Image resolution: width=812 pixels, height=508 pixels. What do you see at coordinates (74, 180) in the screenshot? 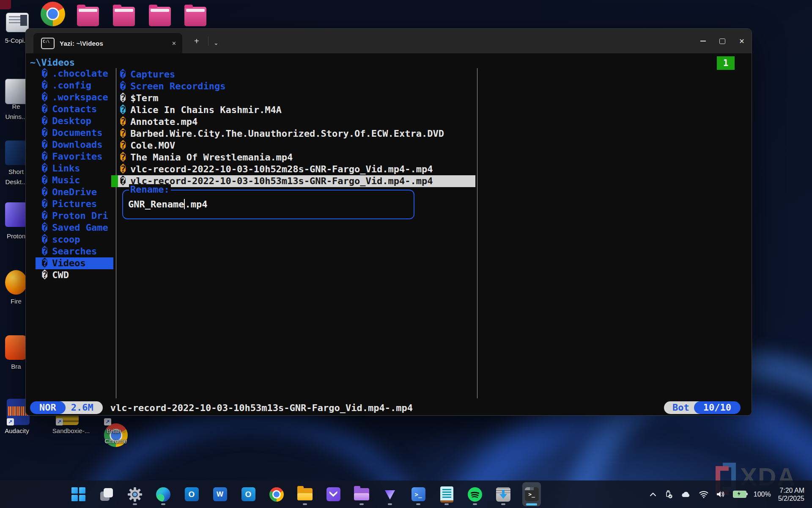
I see `parent-row: �Music` at bounding box center [74, 180].